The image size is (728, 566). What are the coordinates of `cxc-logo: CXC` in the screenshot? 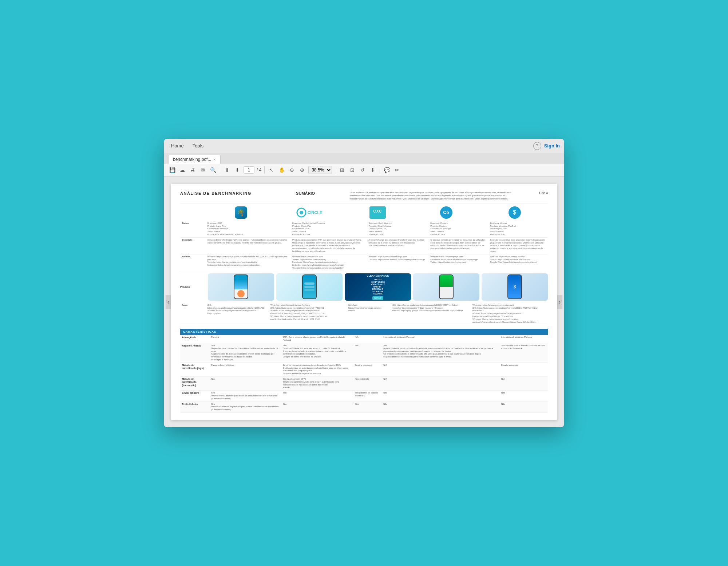 It's located at (378, 213).